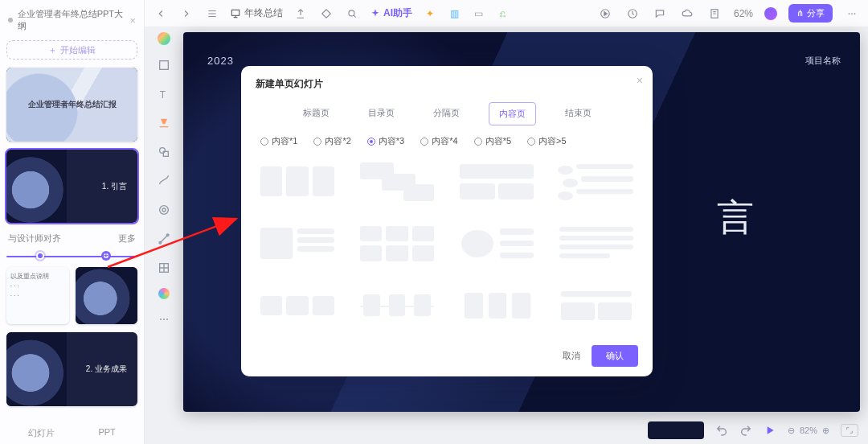  Describe the element at coordinates (640, 80) in the screenshot. I see `modal-close-icon: ×` at that location.